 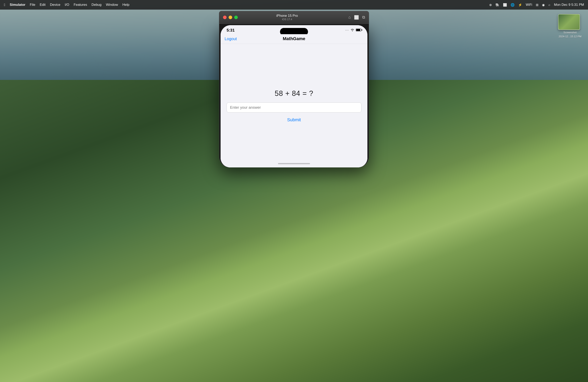 I want to click on status-bar: 5:31 •••, so click(x=294, y=30).